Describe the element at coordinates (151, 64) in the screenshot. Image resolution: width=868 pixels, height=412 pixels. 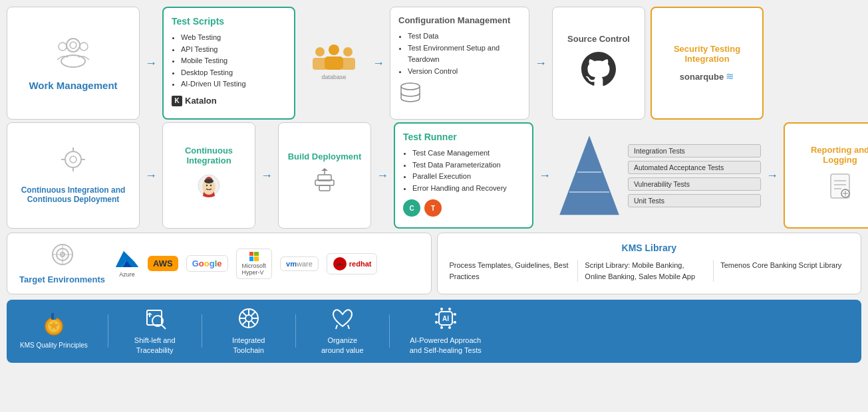
I see `arrow-1: →` at that location.